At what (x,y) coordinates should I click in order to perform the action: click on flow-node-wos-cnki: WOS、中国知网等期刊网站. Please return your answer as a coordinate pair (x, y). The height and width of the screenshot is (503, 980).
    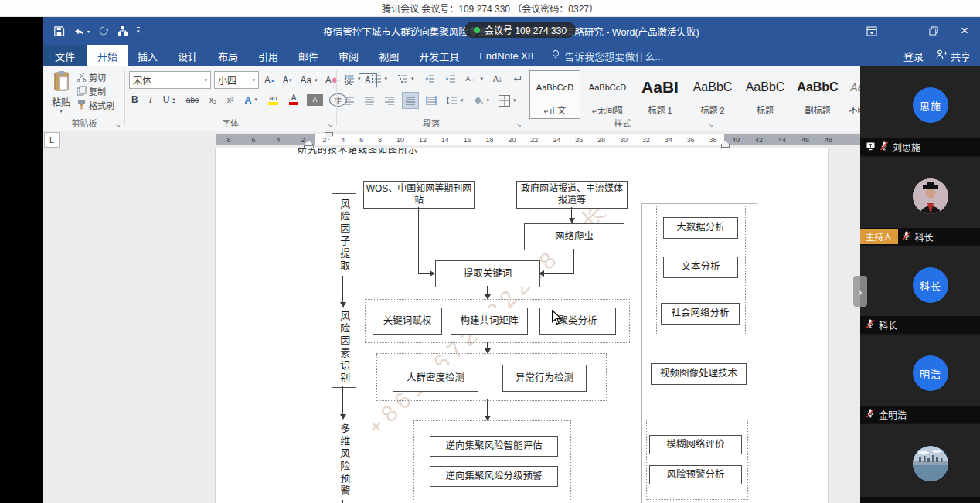
    Looking at the image, I should click on (419, 195).